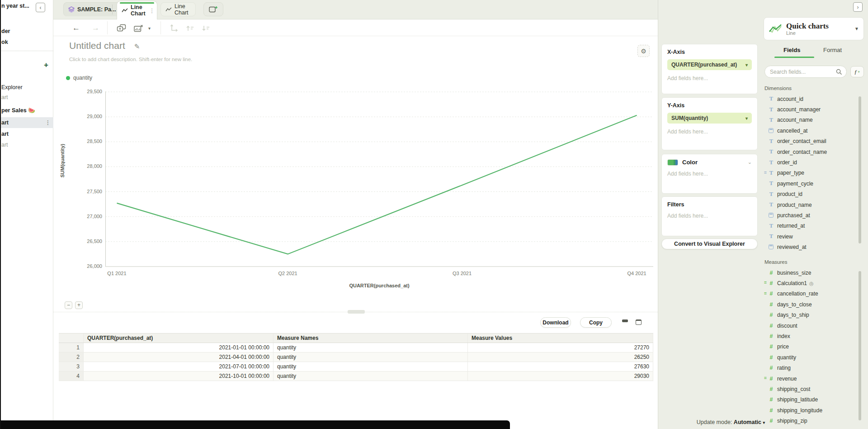  Describe the element at coordinates (104, 46) in the screenshot. I see `page-title: Untitled chart✎` at that location.